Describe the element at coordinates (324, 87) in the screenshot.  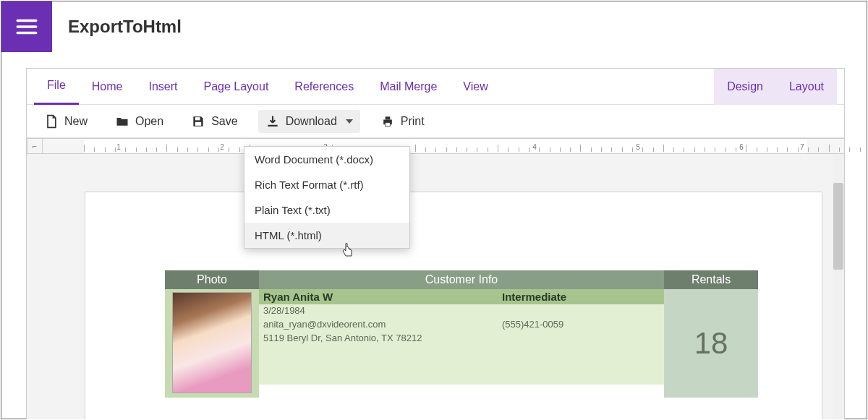
I see `tab-references: References` at that location.